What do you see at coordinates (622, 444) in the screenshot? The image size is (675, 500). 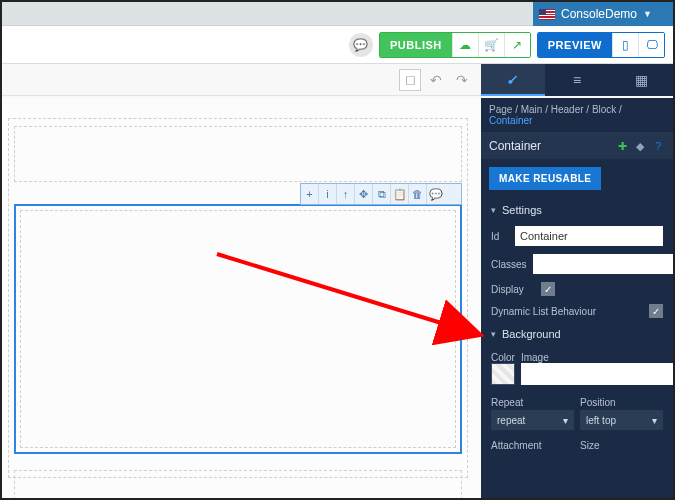 I see `size-label: Size` at bounding box center [622, 444].